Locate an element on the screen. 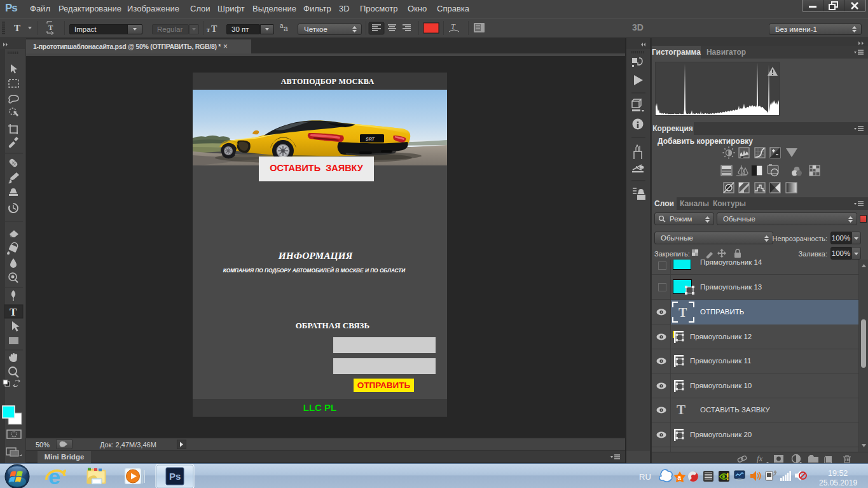 The width and height of the screenshot is (868, 488). svg-text: 3D is located at coordinates (638, 27).